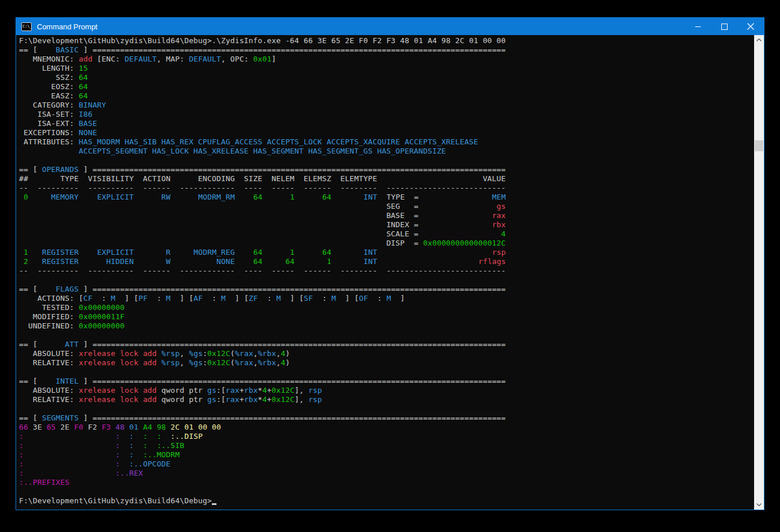  What do you see at coordinates (387, 133) in the screenshot?
I see `terminal-line: EXCEPTIONS: NONE` at bounding box center [387, 133].